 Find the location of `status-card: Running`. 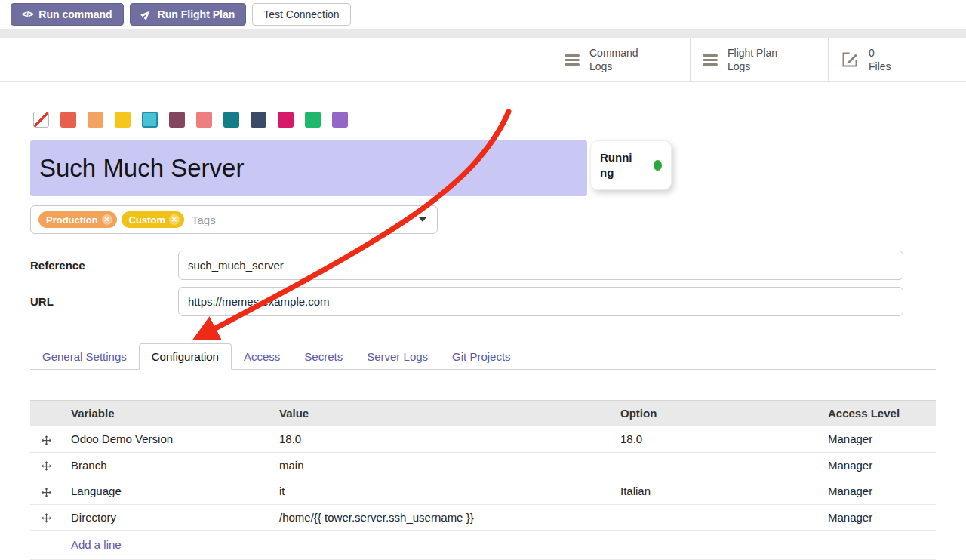

status-card: Running is located at coordinates (631, 165).